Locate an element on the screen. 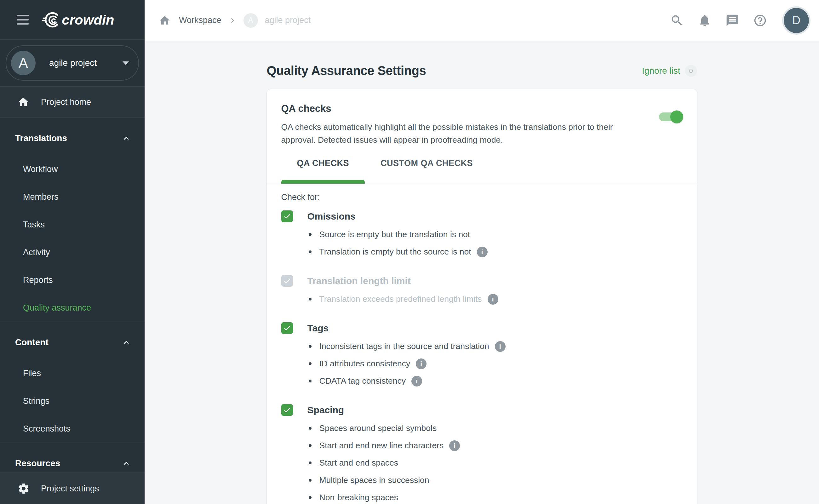 This screenshot has width=819, height=504. qa-check-text: Multiple spaces in succession is located at coordinates (374, 480).